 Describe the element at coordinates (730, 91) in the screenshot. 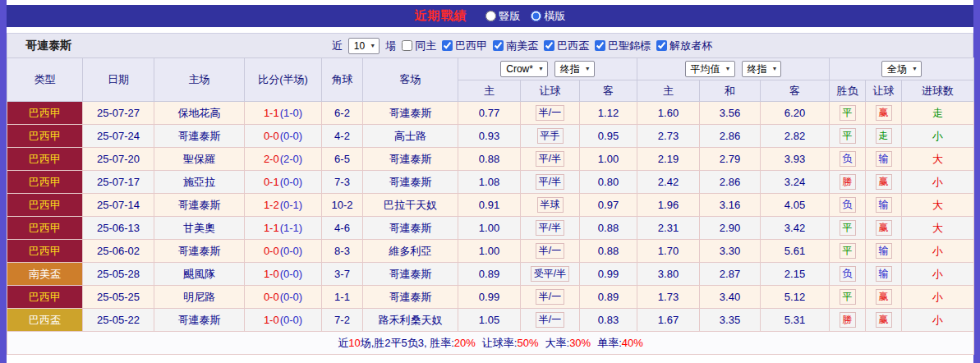

I see `column-header-eu-draw: 和` at that location.